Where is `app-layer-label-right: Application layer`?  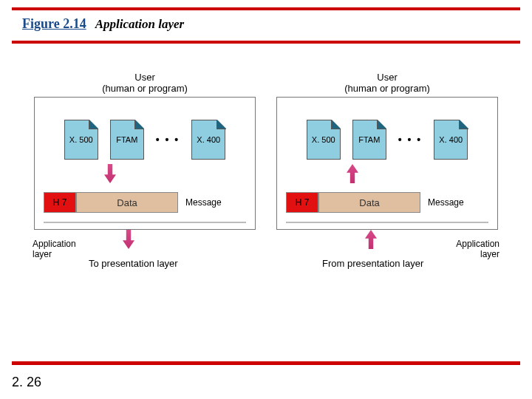 app-layer-label-right: Application layer is located at coordinates (477, 249).